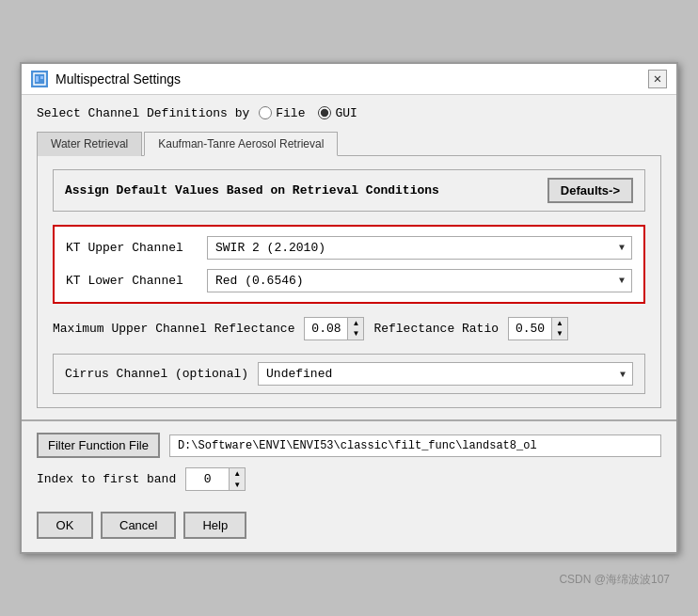  What do you see at coordinates (349, 144) in the screenshot?
I see `tabs-container: Water Retrieval Kaufman-Tanre Aerosol Re…` at bounding box center [349, 144].